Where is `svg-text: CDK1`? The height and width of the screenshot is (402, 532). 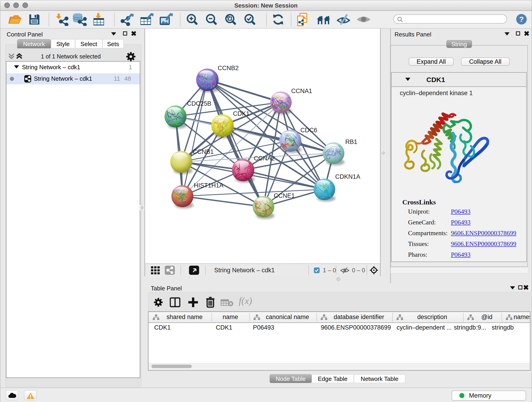 svg-text: CDK1 is located at coordinates (241, 114).